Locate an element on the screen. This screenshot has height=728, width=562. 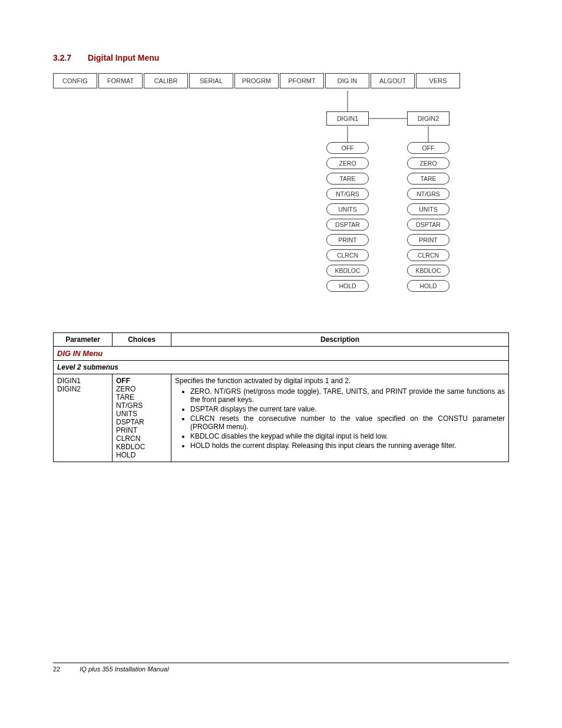
choice-tare: TARE is located at coordinates (141, 397).